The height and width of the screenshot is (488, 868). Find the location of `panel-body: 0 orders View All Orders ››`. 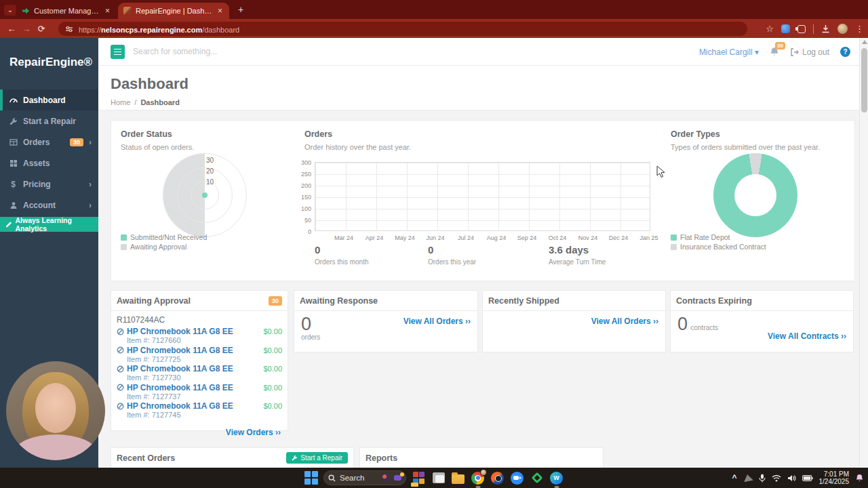

panel-body: 0 orders View All Orders ›› is located at coordinates (386, 328).